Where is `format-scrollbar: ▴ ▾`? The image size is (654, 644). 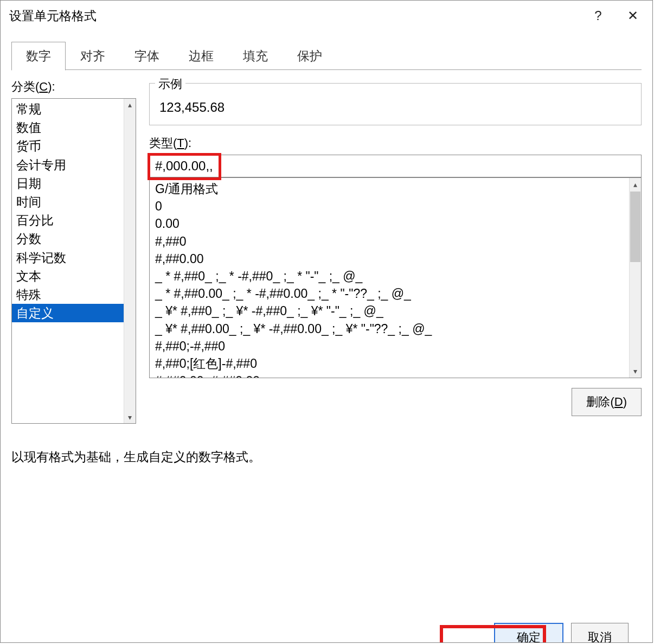 format-scrollbar: ▴ ▾ is located at coordinates (635, 278).